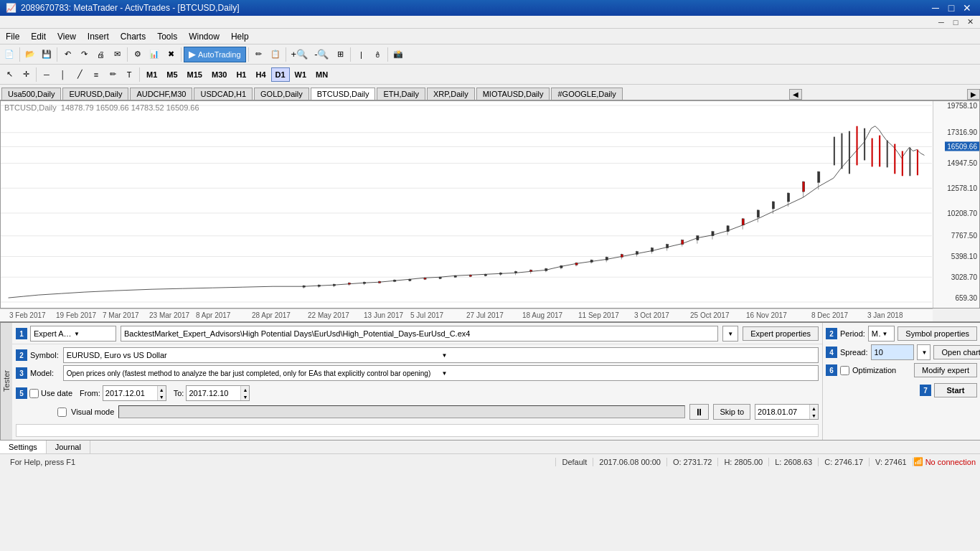 Image resolution: width=980 pixels, height=551 pixels. Describe the element at coordinates (796, 95) in the screenshot. I see `tab-nav-left: ◀` at that location.